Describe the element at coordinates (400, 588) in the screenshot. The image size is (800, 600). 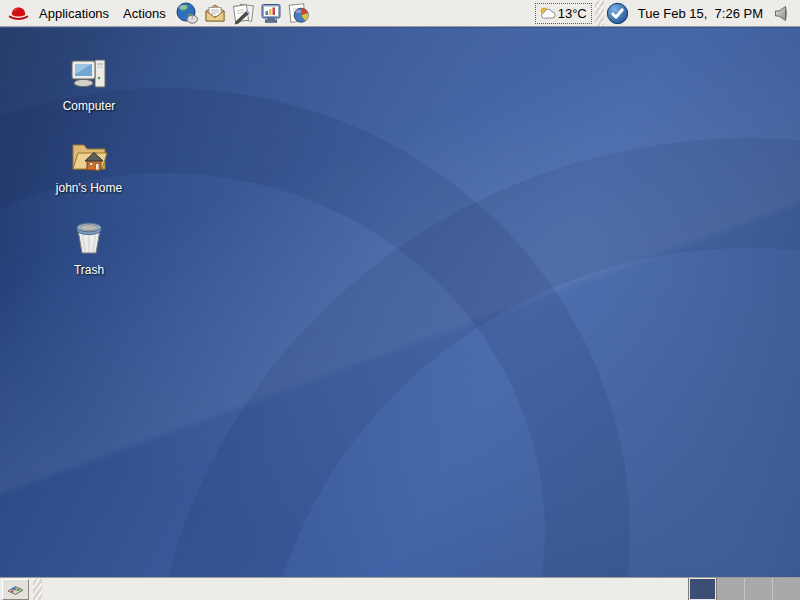
I see `bottom-panel` at that location.